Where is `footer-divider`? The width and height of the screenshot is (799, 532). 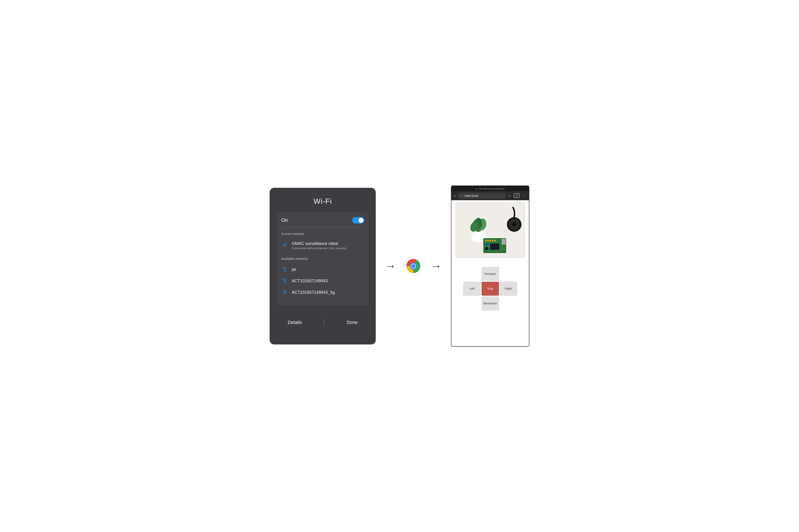
footer-divider is located at coordinates (324, 323).